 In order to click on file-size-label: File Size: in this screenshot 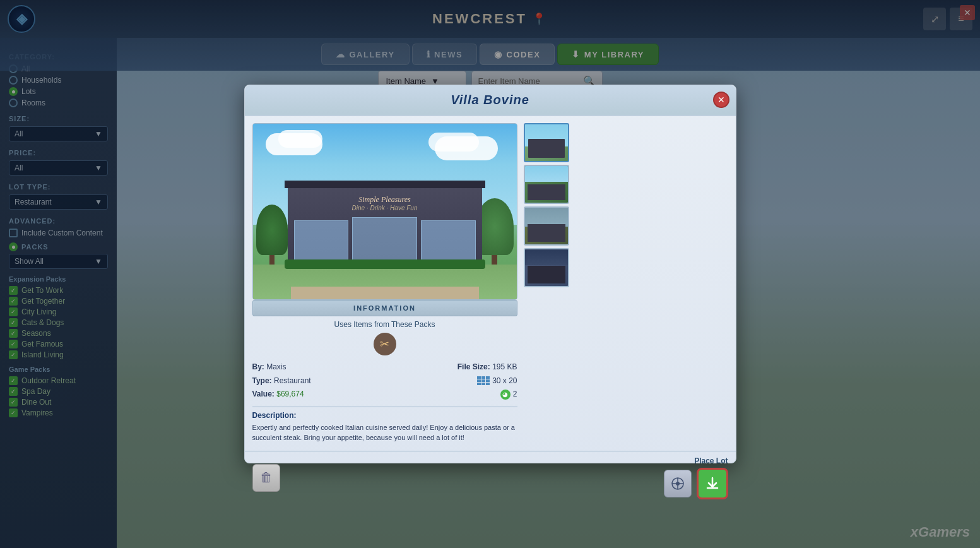, I will do `click(474, 367)`.